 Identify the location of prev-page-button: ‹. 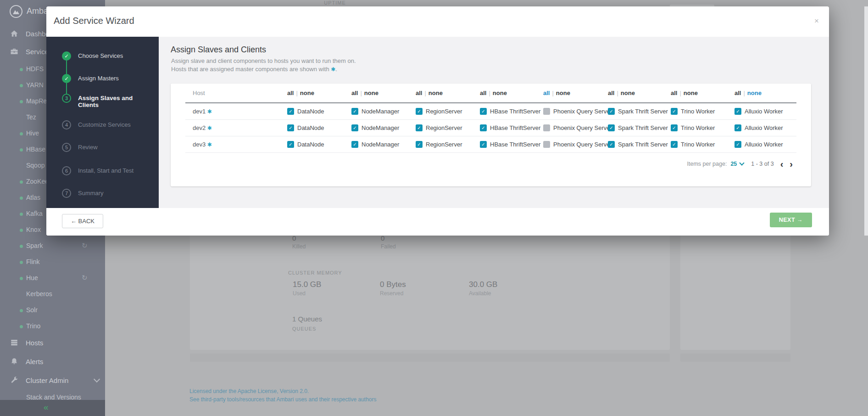
(782, 164).